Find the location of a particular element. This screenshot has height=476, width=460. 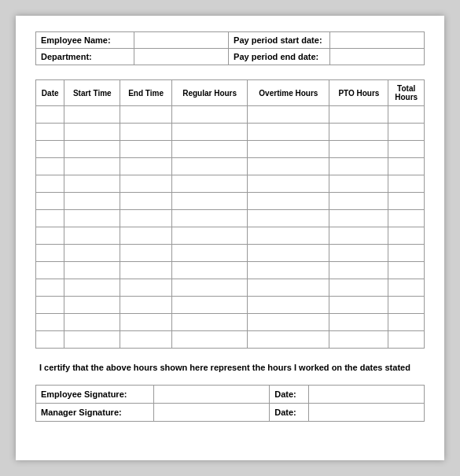

employee-name-value is located at coordinates (182, 41).